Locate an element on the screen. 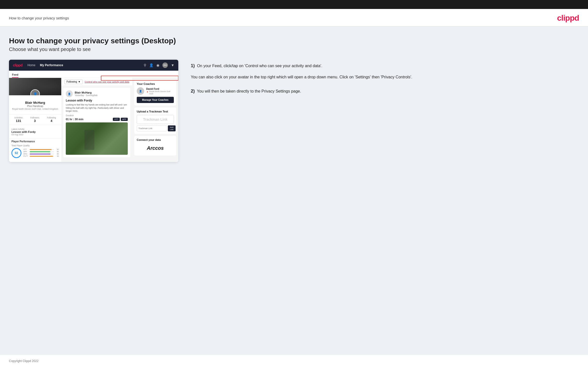 The image size is (588, 367). person-icon: 👤 is located at coordinates (151, 65).